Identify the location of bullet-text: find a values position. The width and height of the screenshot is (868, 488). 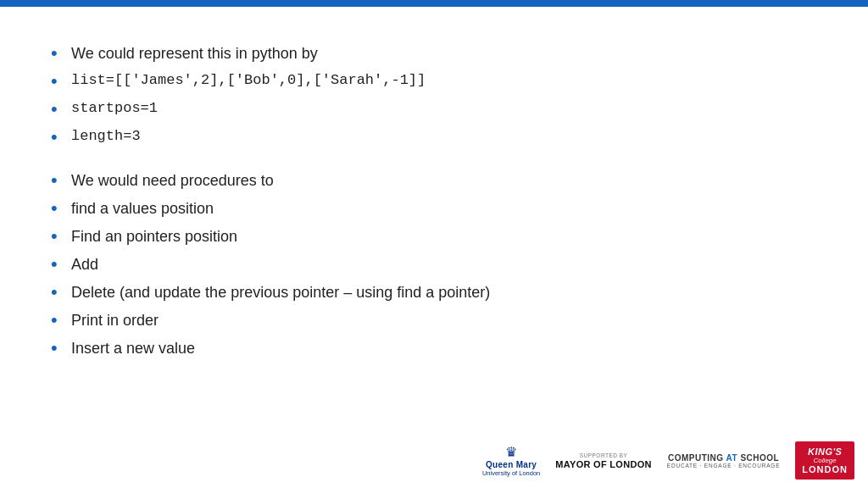
(142, 208).